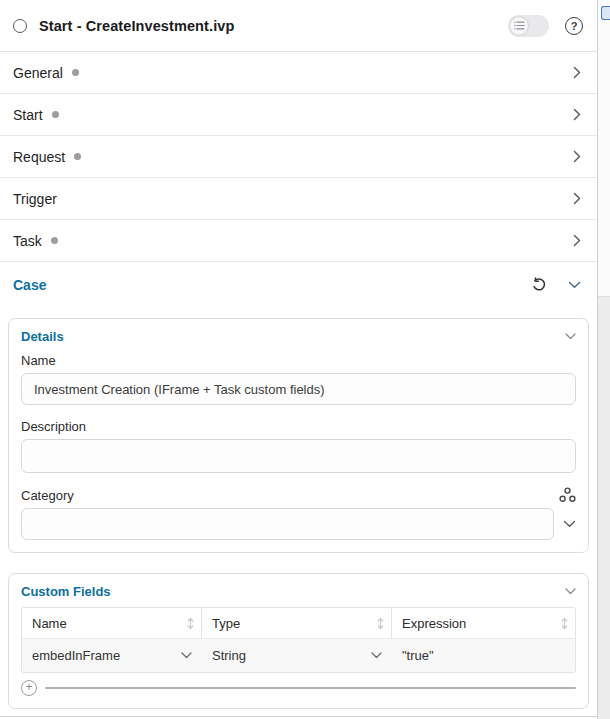 The image size is (610, 719). What do you see at coordinates (298, 592) in the screenshot?
I see `custom-fields-card-header: Custom Fields` at bounding box center [298, 592].